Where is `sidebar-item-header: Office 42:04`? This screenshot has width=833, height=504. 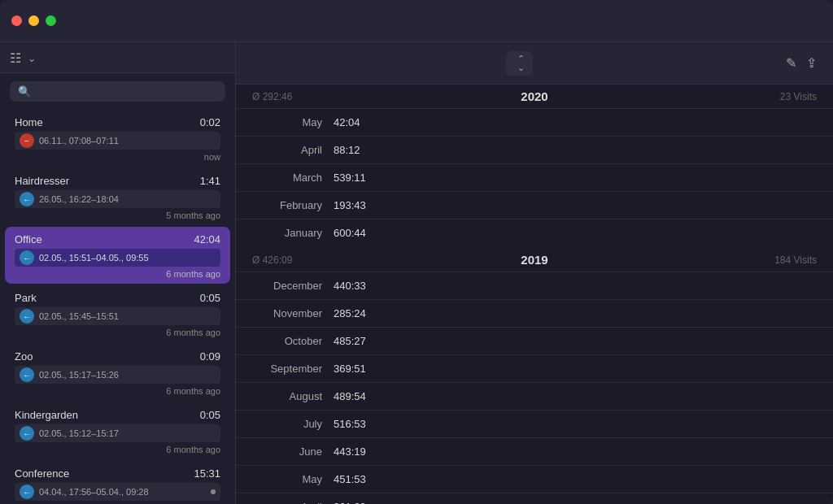 sidebar-item-header: Office 42:04 is located at coordinates (117, 239).